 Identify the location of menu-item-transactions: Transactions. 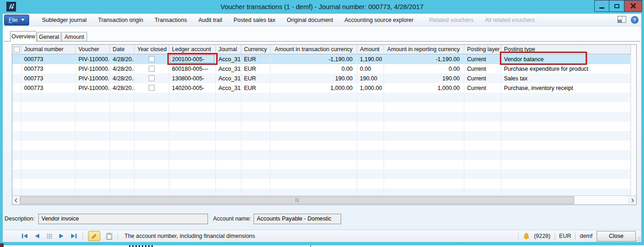
(171, 20).